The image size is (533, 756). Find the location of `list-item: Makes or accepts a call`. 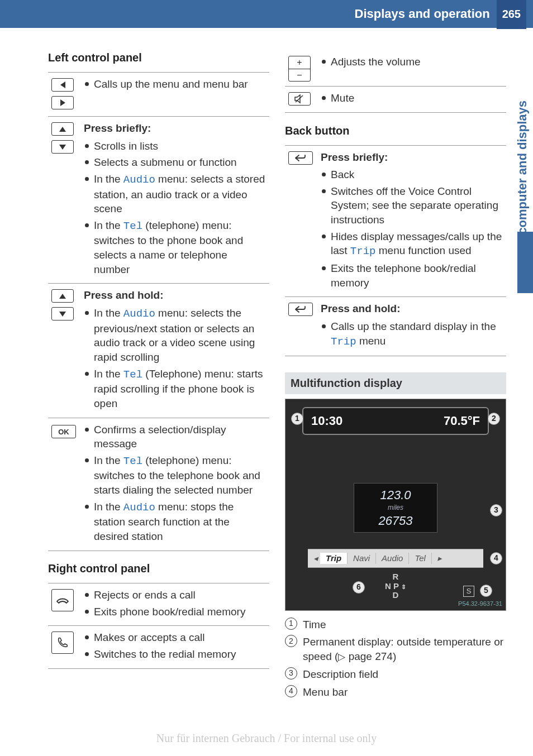

list-item: Makes or accepts a call is located at coordinates (175, 638).